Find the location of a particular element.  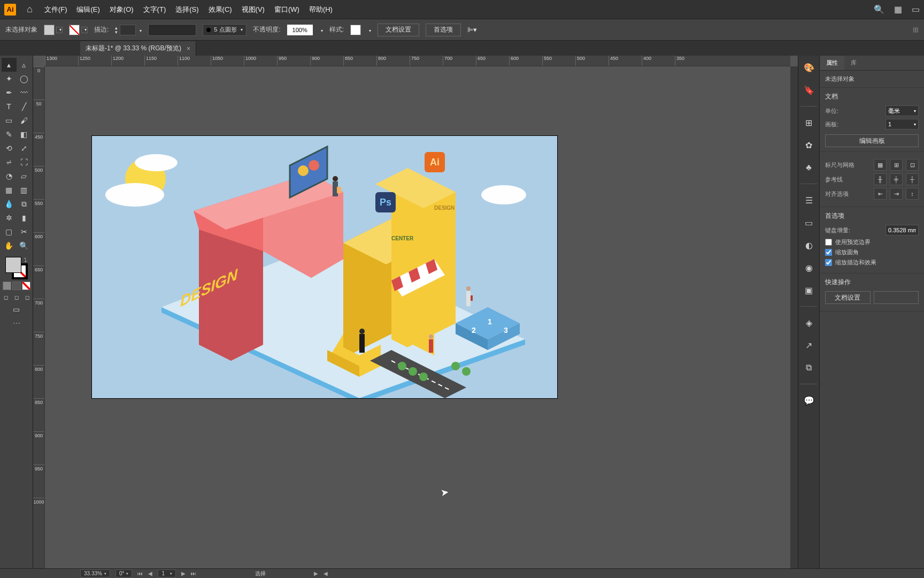

last-artboard-icon: ⏭ is located at coordinates (194, 574).